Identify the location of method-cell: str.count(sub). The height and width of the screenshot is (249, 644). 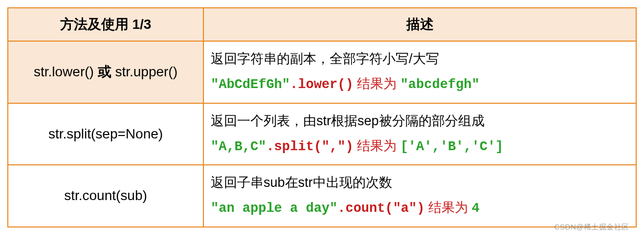
(106, 196).